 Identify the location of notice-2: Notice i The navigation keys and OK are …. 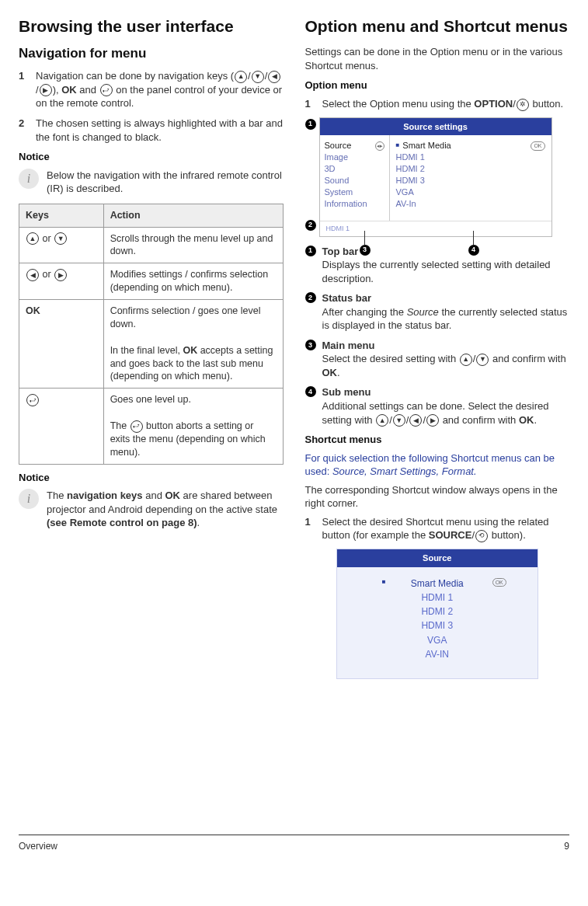
(151, 500).